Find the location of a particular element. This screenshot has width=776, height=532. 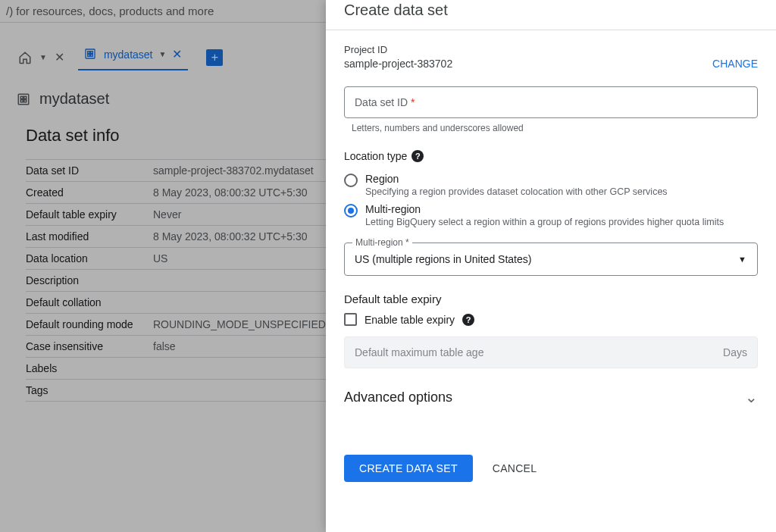

radio-multi-title: Multi-region is located at coordinates (544, 209).